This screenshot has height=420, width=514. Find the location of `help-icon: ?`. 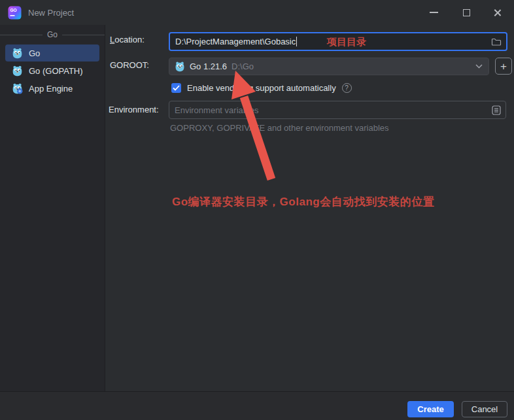

help-icon: ? is located at coordinates (347, 88).